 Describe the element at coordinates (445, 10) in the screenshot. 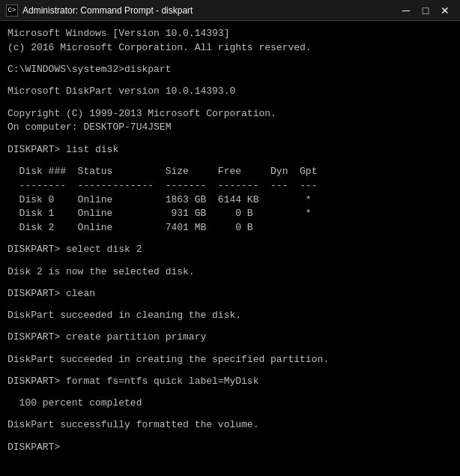

I see `close-button: ✕` at that location.